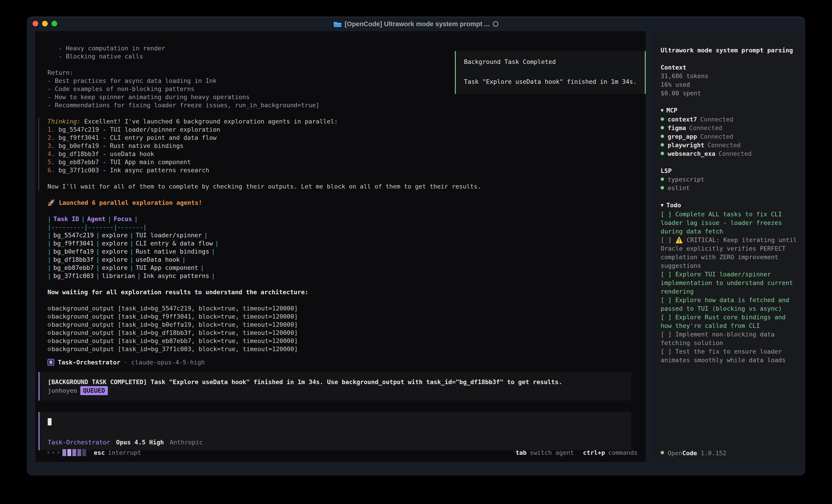 Image resolution: width=832 pixels, height=504 pixels. Describe the element at coordinates (342, 252) in the screenshot. I see `table-row: |bg_b0effa19|explore|Rust native binding…` at that location.